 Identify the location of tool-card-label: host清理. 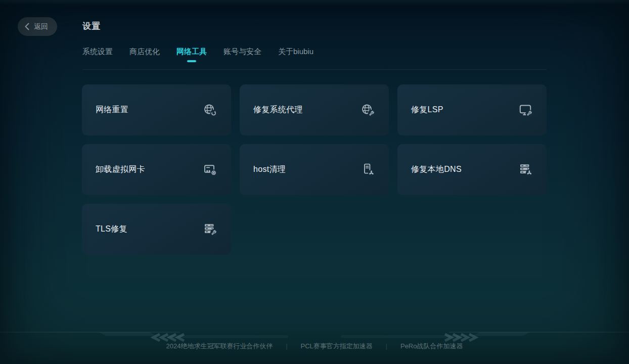
(269, 170).